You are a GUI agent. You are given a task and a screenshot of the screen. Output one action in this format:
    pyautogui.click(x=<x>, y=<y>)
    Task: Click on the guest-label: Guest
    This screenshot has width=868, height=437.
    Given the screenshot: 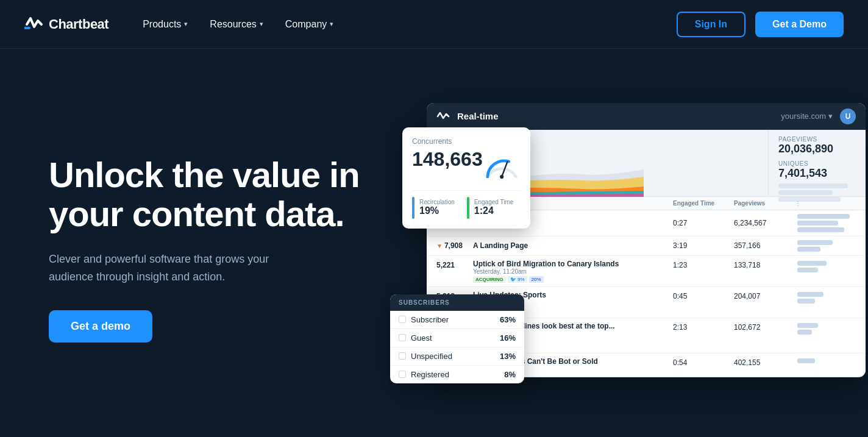 What is the action you would take?
    pyautogui.click(x=453, y=338)
    